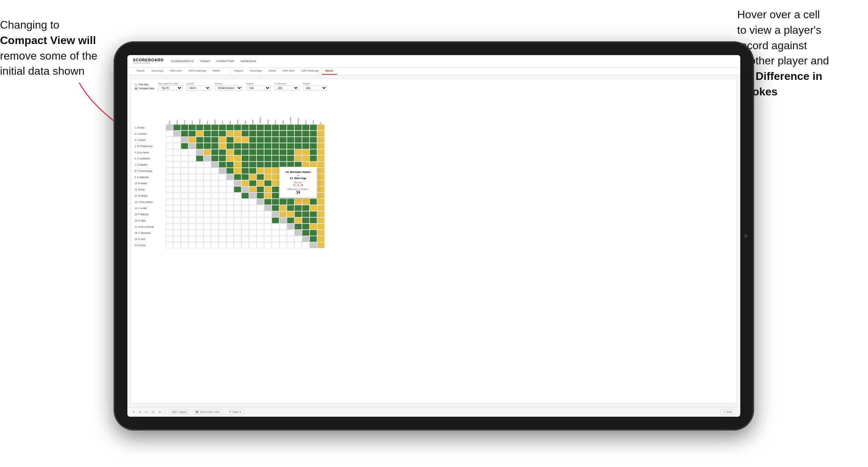 This screenshot has height=467, width=868. Describe the element at coordinates (217, 71) in the screenshot. I see `tab-matrix-1: Matrix` at that location.